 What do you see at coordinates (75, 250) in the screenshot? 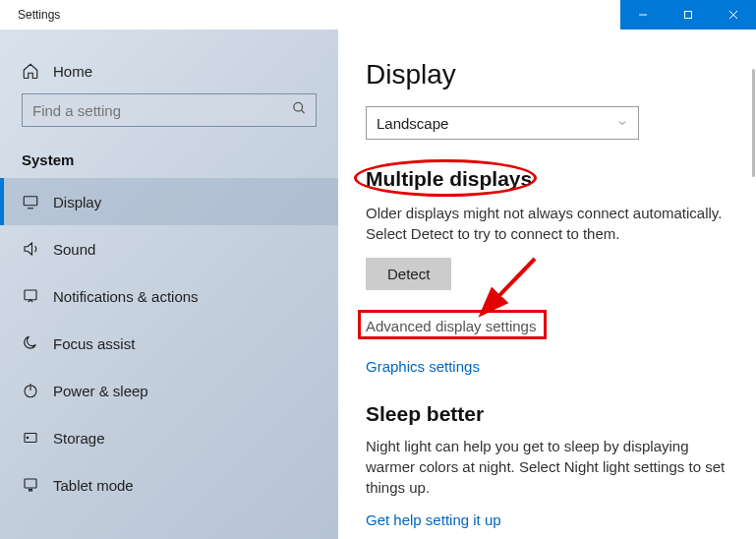
I see `sidebar-item-label: Sound` at bounding box center [75, 250].